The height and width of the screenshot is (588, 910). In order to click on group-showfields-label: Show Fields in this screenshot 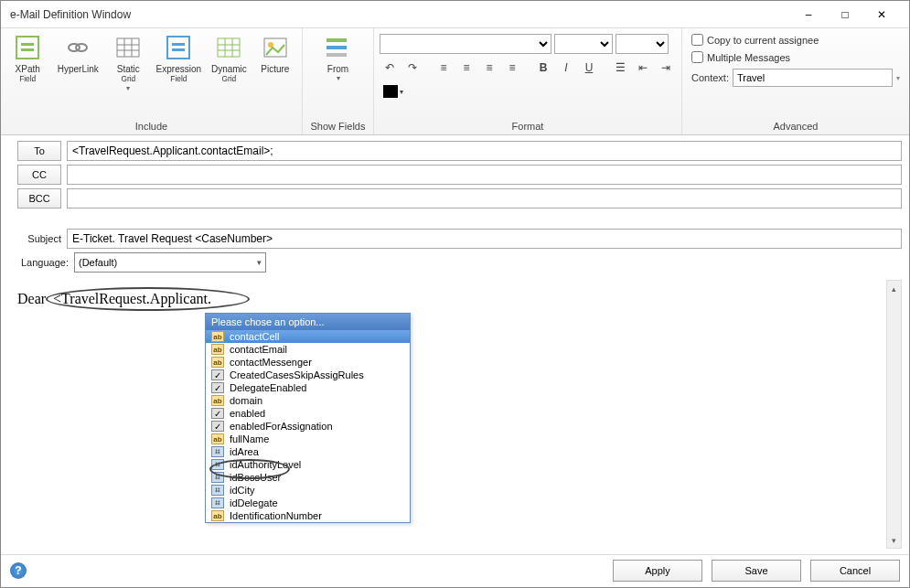, I will do `click(338, 126)`.